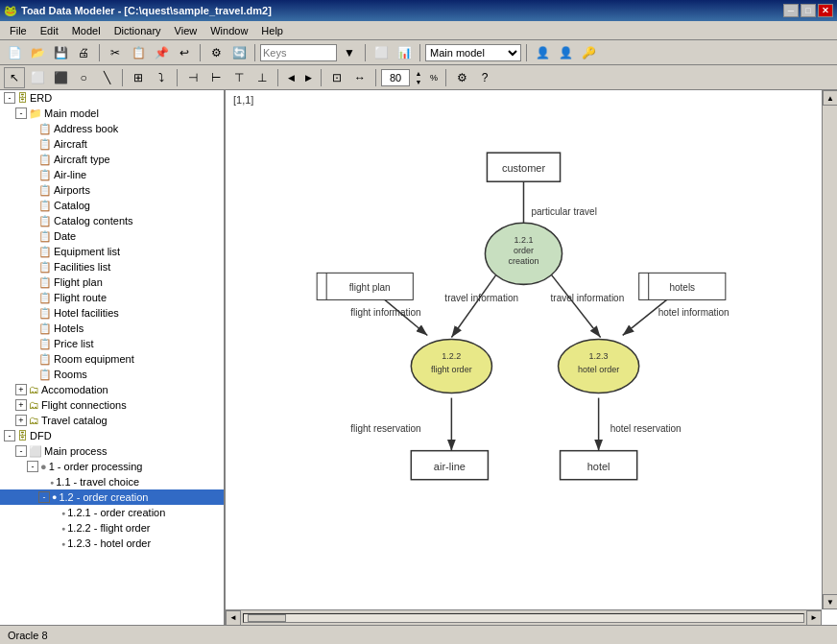 The image size is (837, 644). What do you see at coordinates (524, 250) in the screenshot?
I see `oc-line2: order` at bounding box center [524, 250].